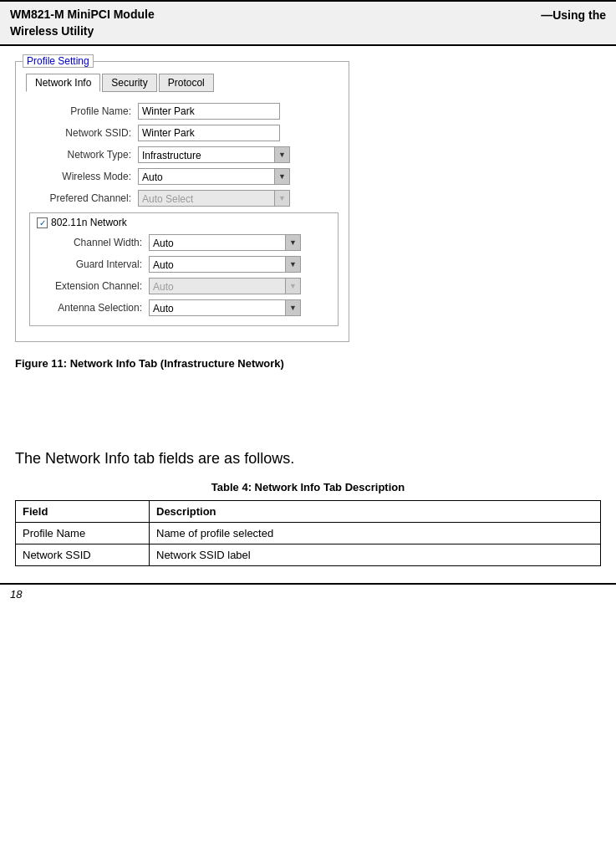 The width and height of the screenshot is (616, 864). What do you see at coordinates (42, 222) in the screenshot?
I see `checkbox-11n: ✓` at bounding box center [42, 222].